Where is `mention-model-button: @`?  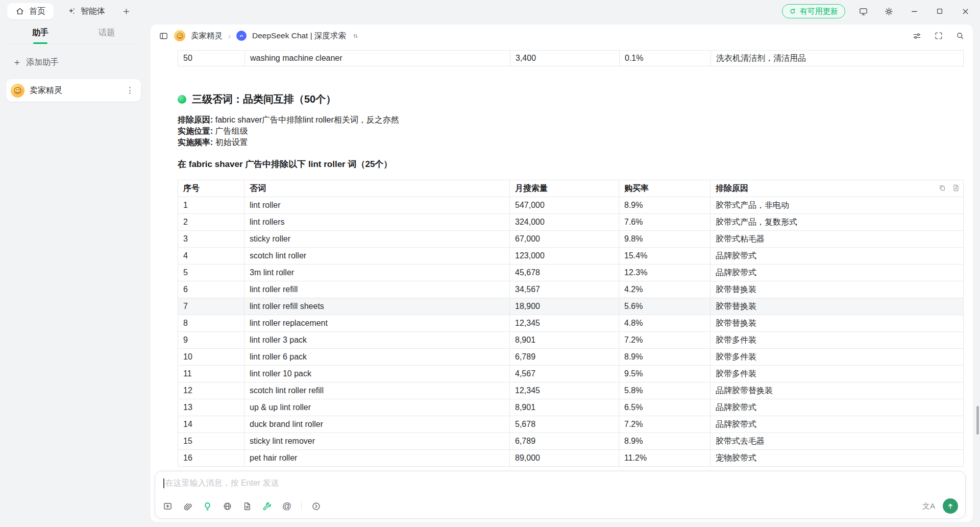
mention-model-button: @ is located at coordinates (287, 506).